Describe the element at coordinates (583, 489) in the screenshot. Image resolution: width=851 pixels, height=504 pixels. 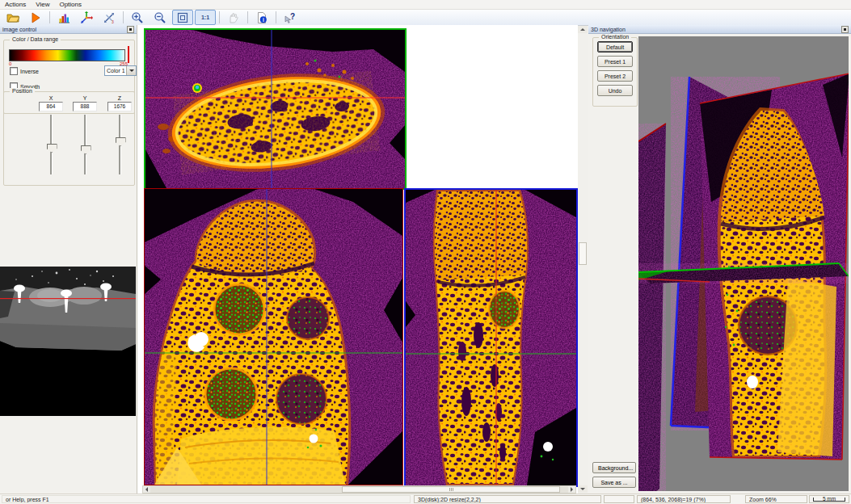
I see `scroll-down-arrow` at that location.